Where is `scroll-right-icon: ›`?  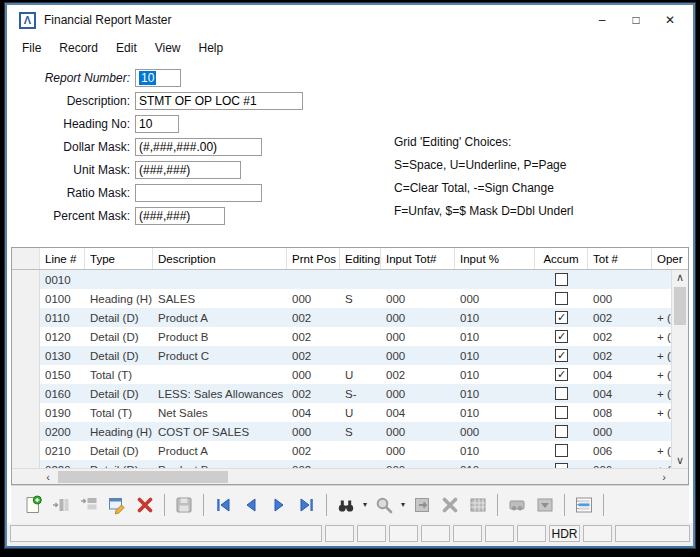
scroll-right-icon: › is located at coordinates (664, 476).